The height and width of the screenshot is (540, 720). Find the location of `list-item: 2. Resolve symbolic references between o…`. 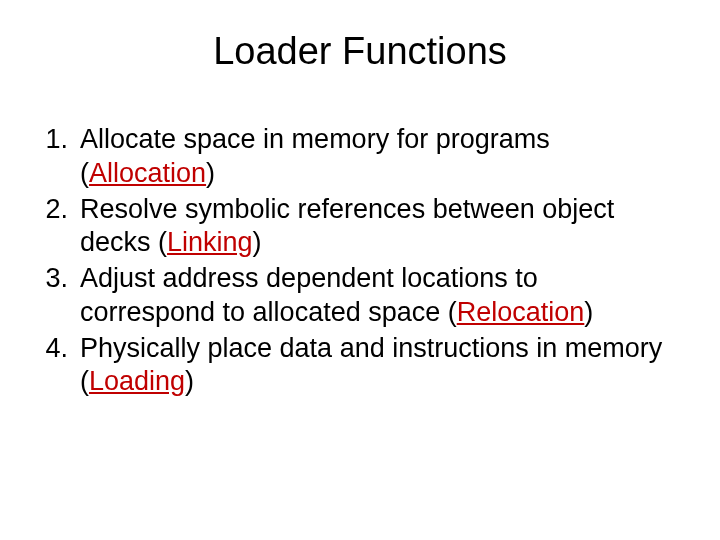

list-item: 2. Resolve symbolic references between o… is located at coordinates (360, 227).